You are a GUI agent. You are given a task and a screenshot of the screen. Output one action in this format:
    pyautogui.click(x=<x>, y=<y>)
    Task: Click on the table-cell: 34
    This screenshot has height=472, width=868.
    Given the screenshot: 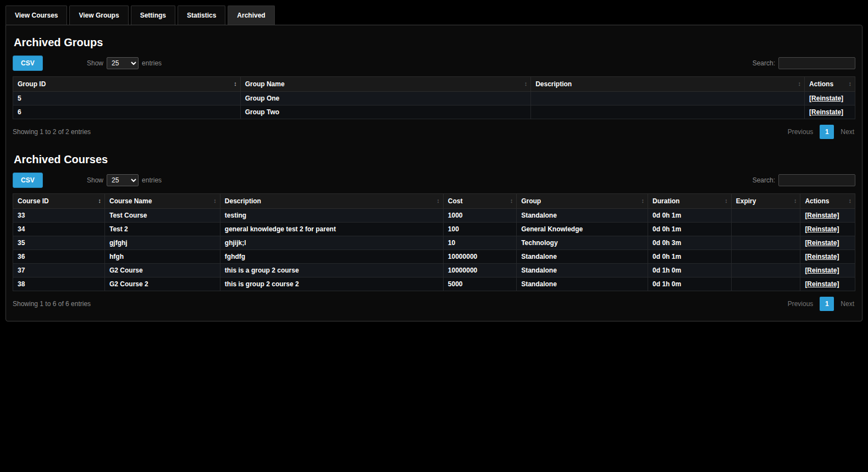 What is the action you would take?
    pyautogui.click(x=59, y=230)
    